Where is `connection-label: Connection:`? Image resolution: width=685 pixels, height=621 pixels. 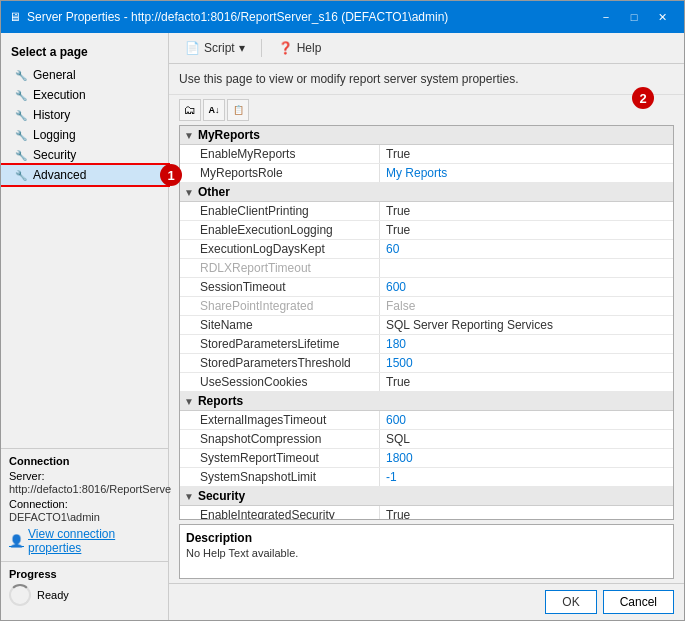
connection-label: Connection: is located at coordinates (84, 504).